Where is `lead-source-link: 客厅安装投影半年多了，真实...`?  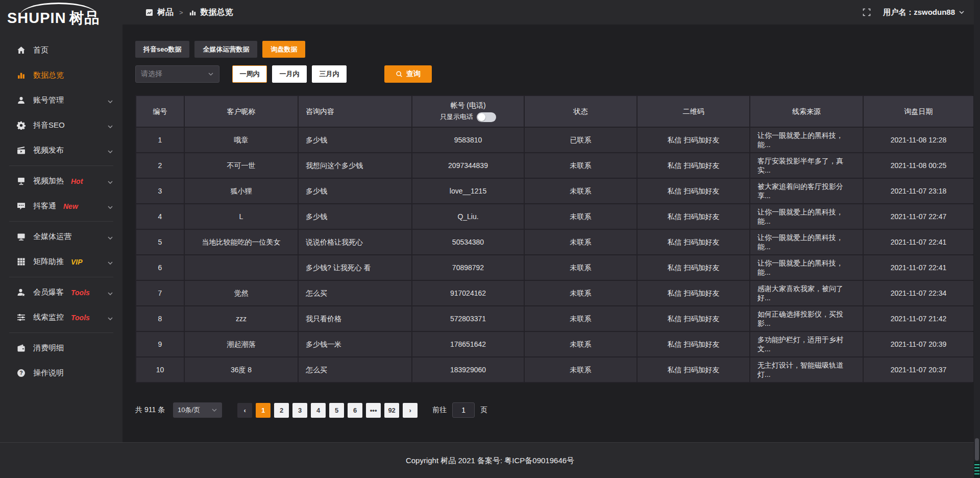
lead-source-link: 客厅安装投影半年多了，真实... is located at coordinates (806, 165).